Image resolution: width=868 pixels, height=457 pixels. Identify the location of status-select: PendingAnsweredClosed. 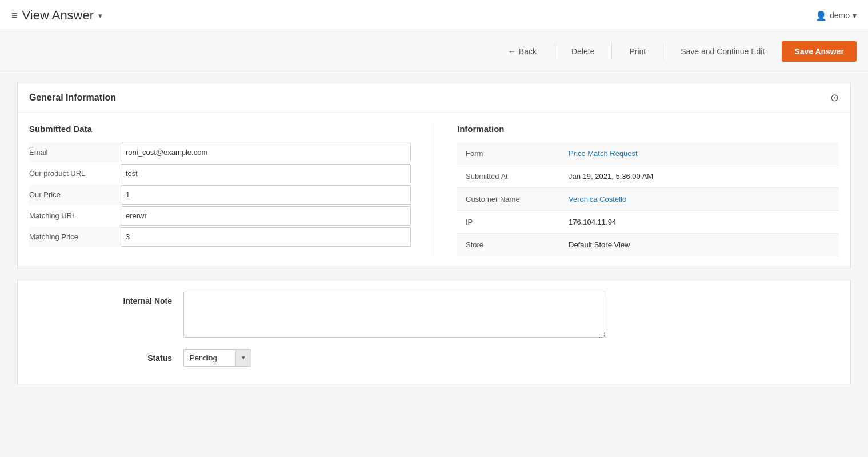
(210, 358).